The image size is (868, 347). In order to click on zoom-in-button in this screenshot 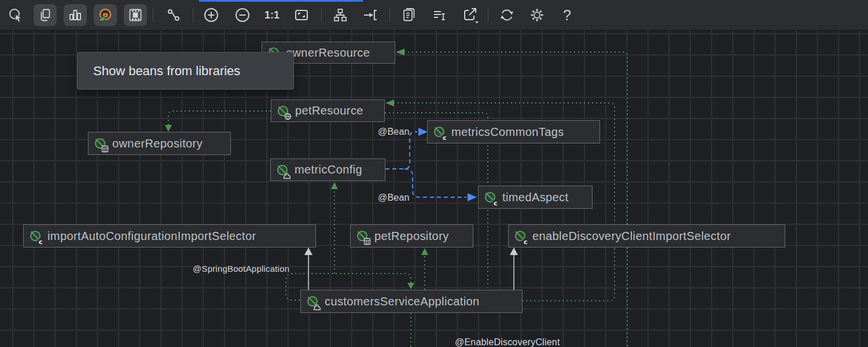, I will do `click(211, 15)`.